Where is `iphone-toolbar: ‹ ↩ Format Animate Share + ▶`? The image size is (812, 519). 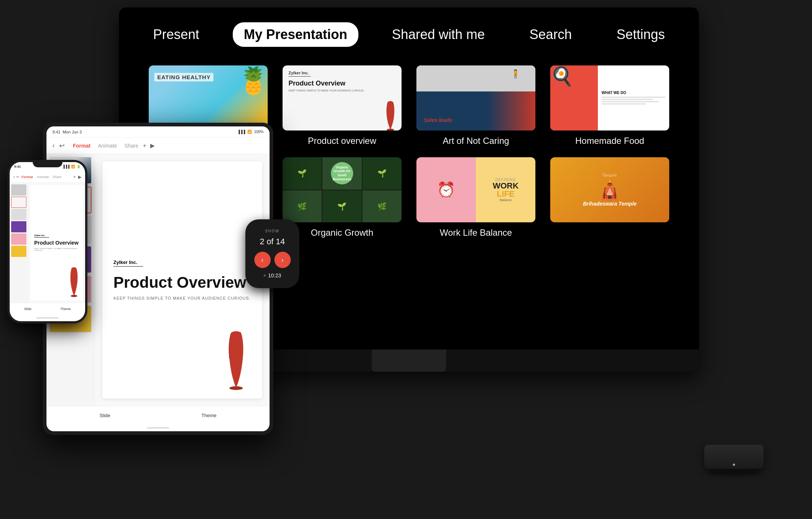
iphone-toolbar: ‹ ↩ Format Animate Share + ▶ is located at coordinates (48, 177).